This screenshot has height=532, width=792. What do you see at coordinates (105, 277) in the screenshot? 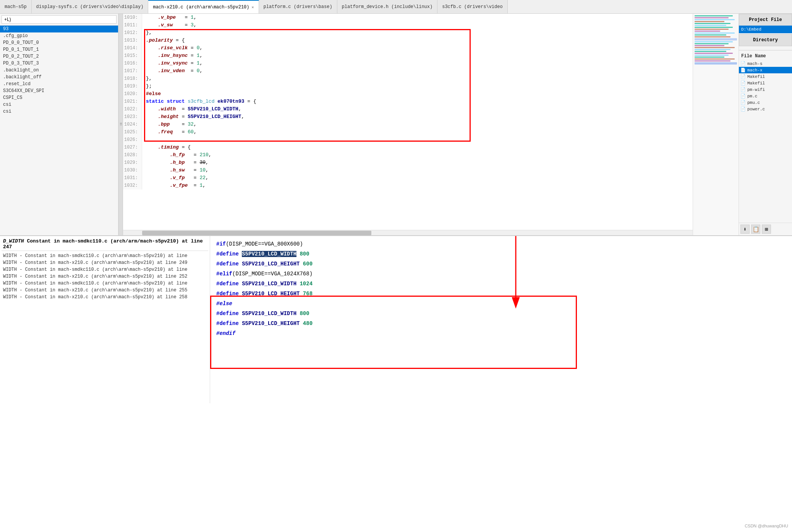
I see `bottom-list-item-4: WIDTH - Constant in mach-x210.c (arch\ar…` at bounding box center [105, 277].